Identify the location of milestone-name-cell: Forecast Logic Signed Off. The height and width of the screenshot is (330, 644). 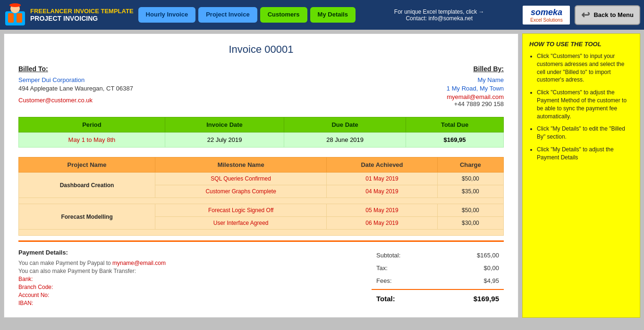
(241, 210).